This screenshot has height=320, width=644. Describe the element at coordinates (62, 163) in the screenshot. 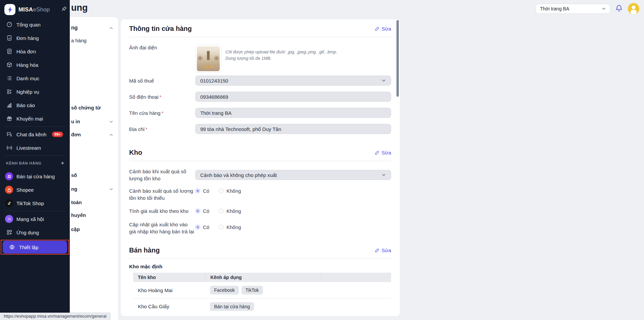

I see `add-channel-button: +` at that location.